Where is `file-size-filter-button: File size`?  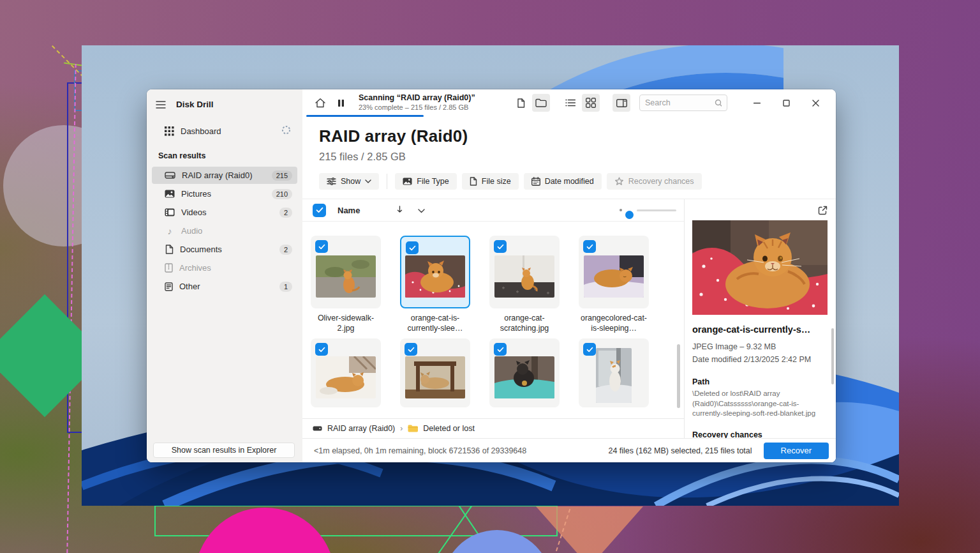
file-size-filter-button: File size is located at coordinates (490, 181).